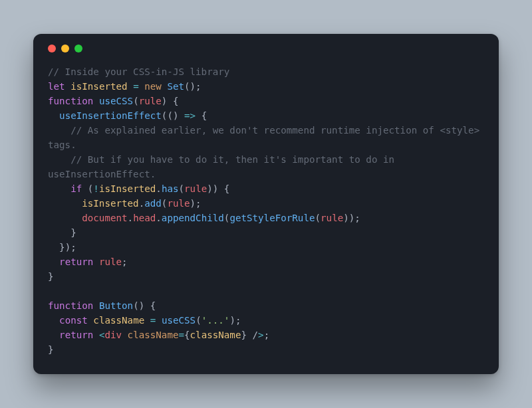 The height and width of the screenshot is (408, 532). Describe the element at coordinates (73, 320) in the screenshot. I see `code-keyword: const` at that location.